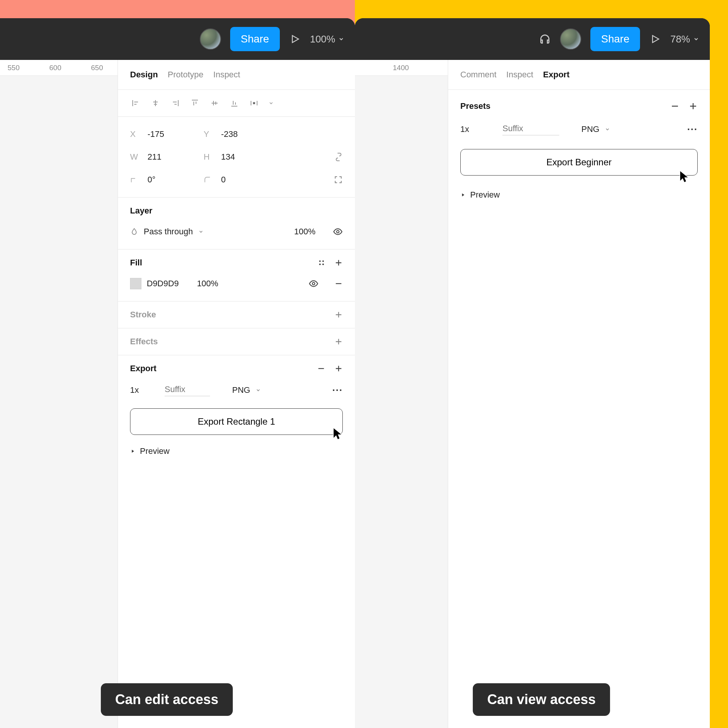 The width and height of the screenshot is (728, 728). Describe the element at coordinates (215, 103) in the screenshot. I see `align-vcenter-icon` at that location.